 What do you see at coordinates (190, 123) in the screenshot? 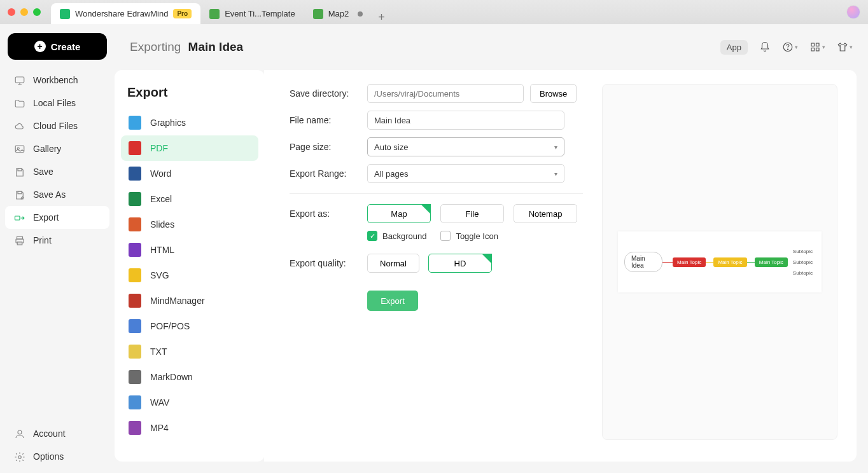
I see `format-item-graphics: Graphics` at bounding box center [190, 123].